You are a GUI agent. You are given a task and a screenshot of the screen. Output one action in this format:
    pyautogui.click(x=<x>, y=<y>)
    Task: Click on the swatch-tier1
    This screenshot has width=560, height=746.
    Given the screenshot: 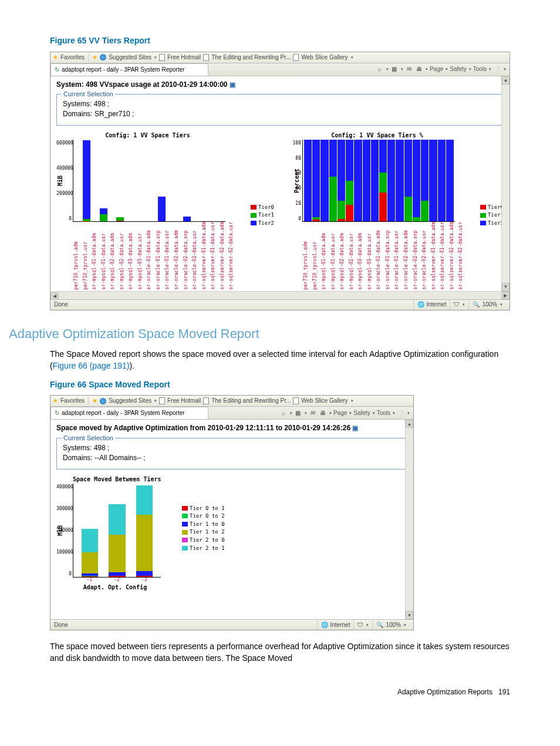 What is the action you would take?
    pyautogui.click(x=254, y=215)
    